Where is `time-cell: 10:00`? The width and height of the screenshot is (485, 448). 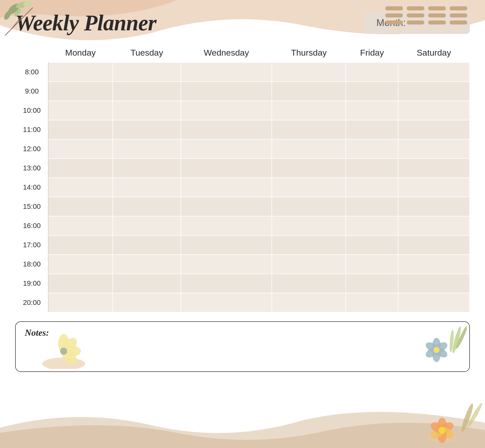 time-cell: 10:00 is located at coordinates (32, 110).